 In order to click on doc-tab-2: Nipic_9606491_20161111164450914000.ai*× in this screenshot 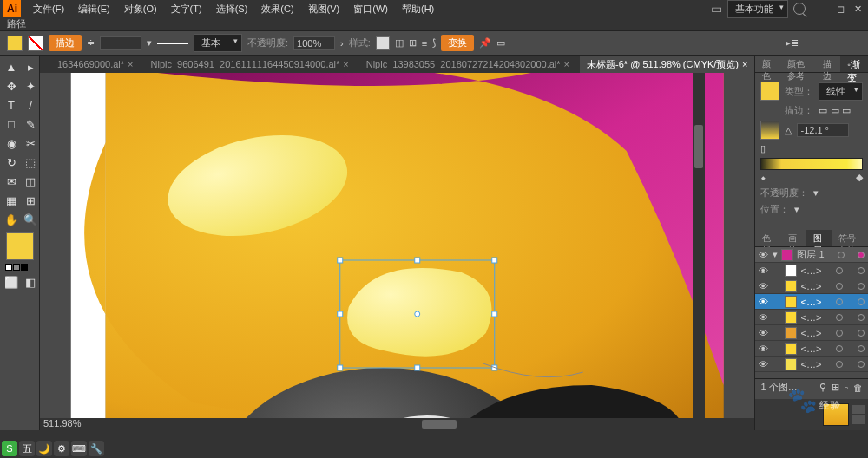, I will do `click(250, 64)`.